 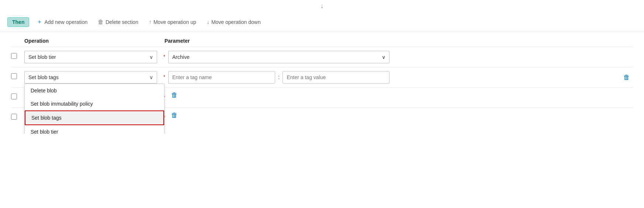 I want to click on row2-chevron-icon: ∨, so click(x=151, y=77).